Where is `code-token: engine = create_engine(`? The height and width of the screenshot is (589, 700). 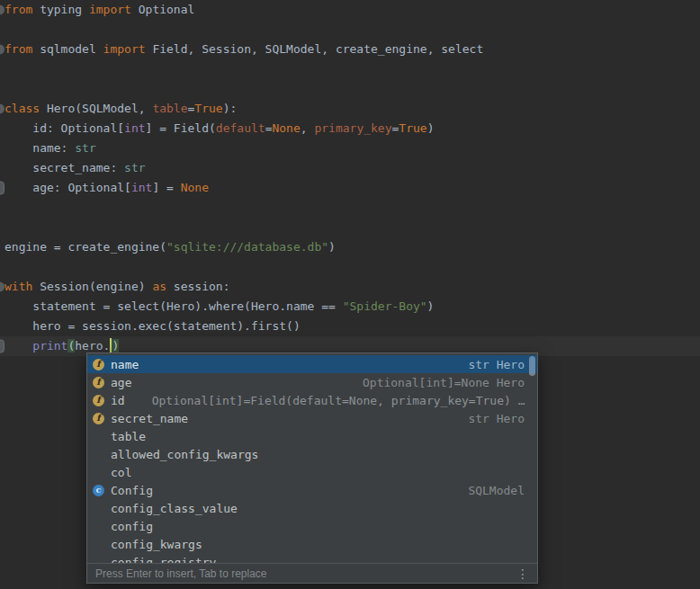
code-token: engine = create_engine( is located at coordinates (85, 246).